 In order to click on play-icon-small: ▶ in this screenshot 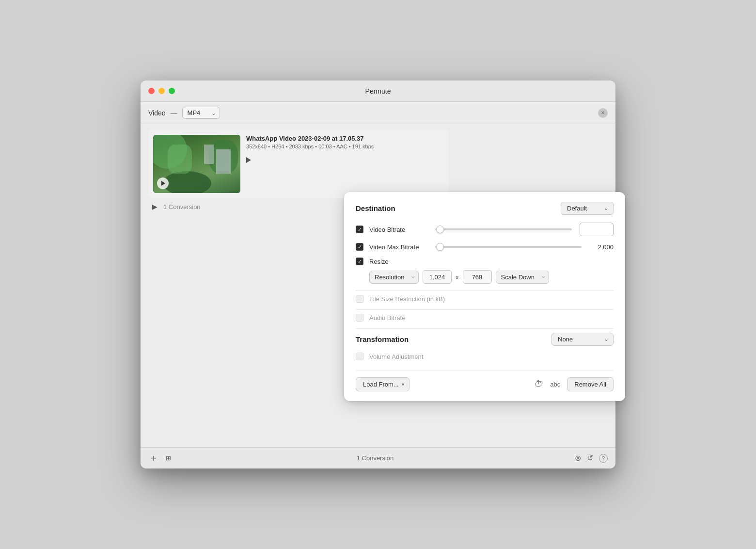, I will do `click(155, 207)`.